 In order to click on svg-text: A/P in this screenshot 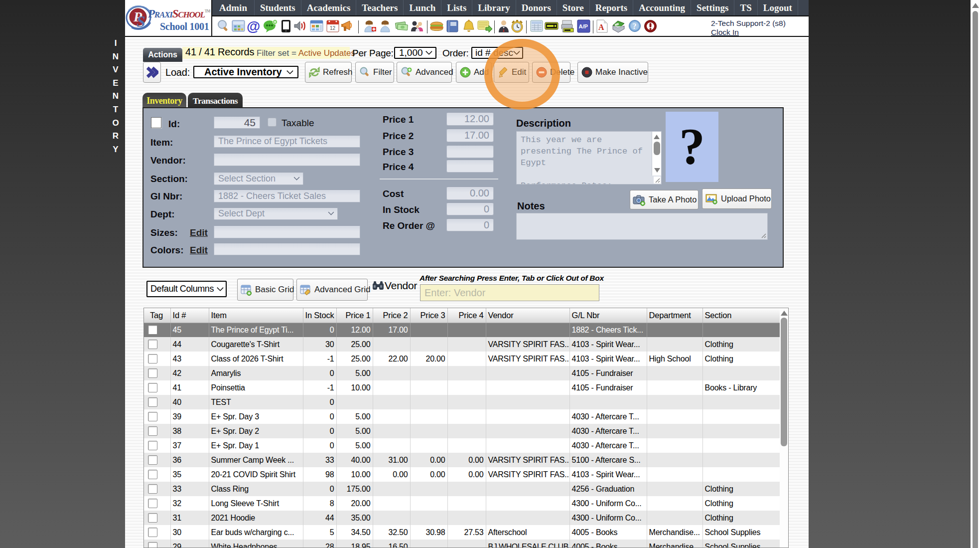, I will do `click(583, 26)`.